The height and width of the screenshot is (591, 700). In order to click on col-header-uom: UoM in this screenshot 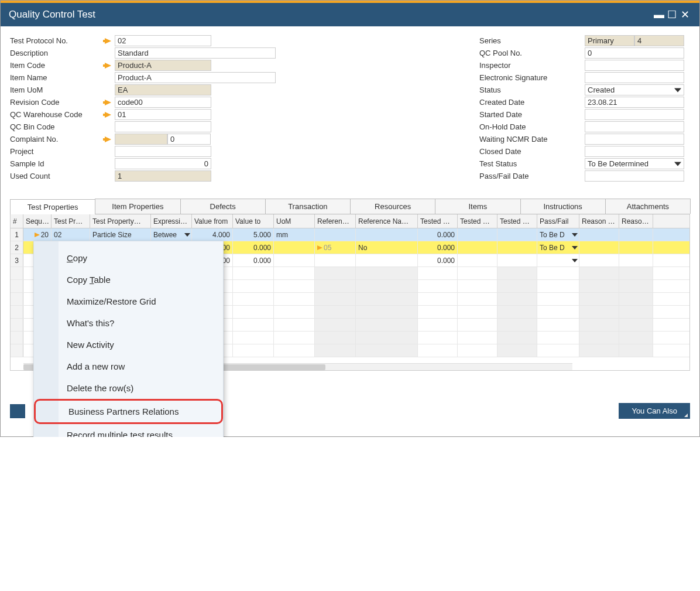, I will do `click(294, 221)`.